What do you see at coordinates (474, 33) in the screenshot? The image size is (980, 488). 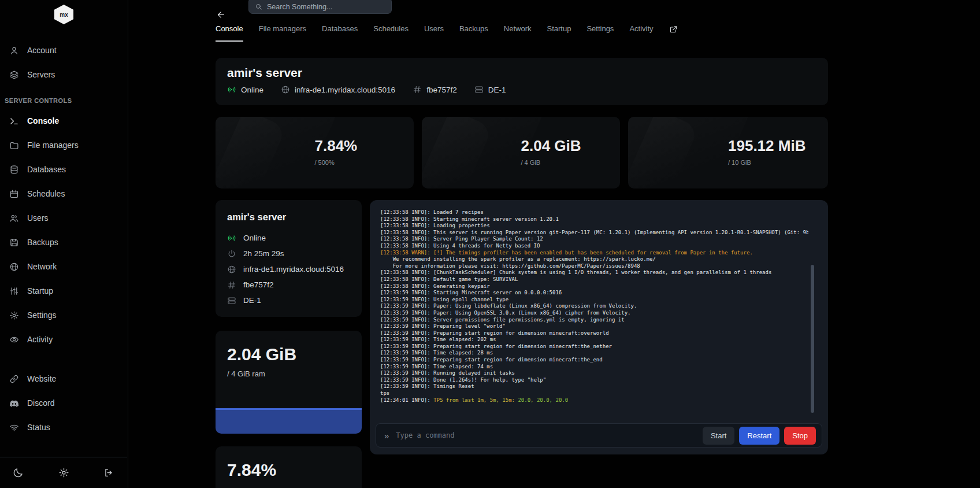 I see `tab-backups: Backups` at bounding box center [474, 33].